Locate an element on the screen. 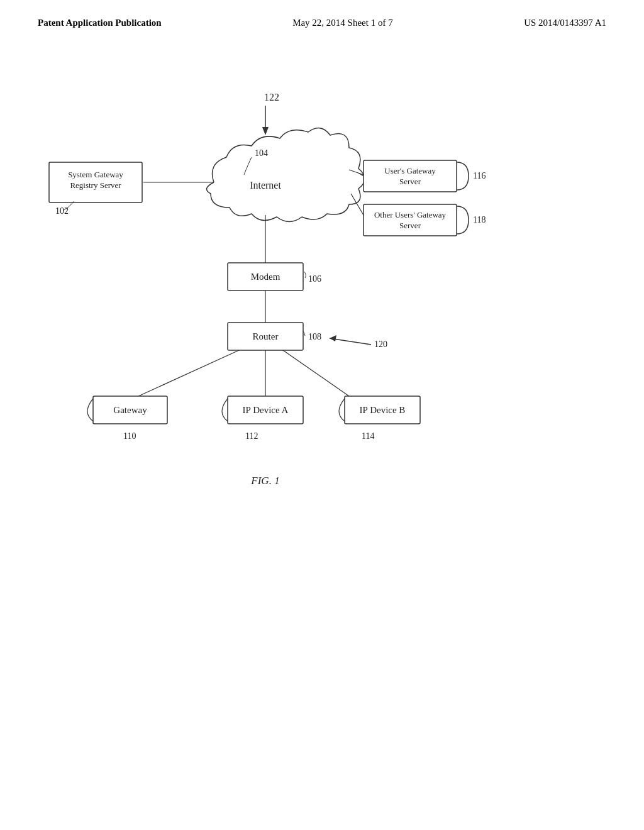  svg-text: Registry Server is located at coordinates (96, 185).